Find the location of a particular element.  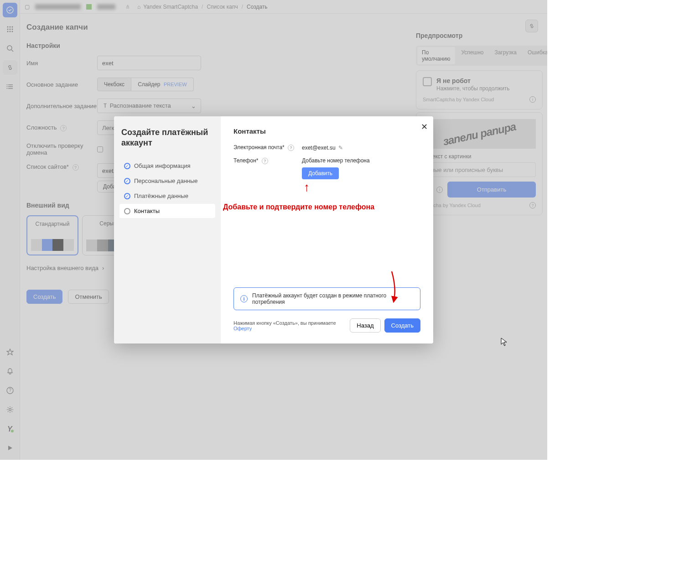

email-value: exet@exet.su✎ is located at coordinates (361, 148).